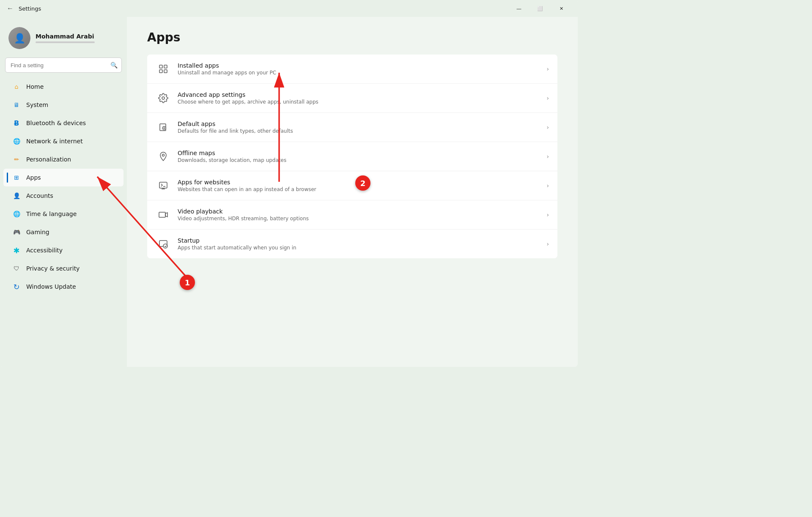 The height and width of the screenshot is (517, 812). I want to click on user-info: Mohammad Arabi, so click(65, 38).